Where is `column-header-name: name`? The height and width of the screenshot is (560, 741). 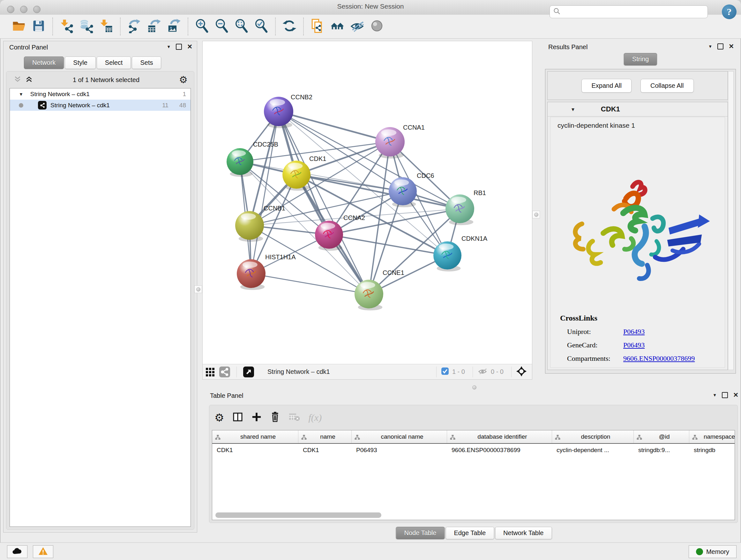
column-header-name: name is located at coordinates (325, 437).